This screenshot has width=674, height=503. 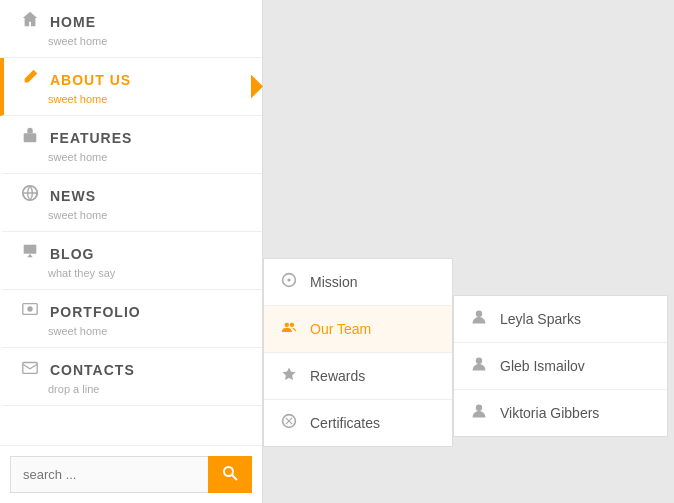 What do you see at coordinates (560, 366) in the screenshot?
I see `dropdown2: Leyla Sparks Gleb Ismailov Viktoria Gibb…` at bounding box center [560, 366].